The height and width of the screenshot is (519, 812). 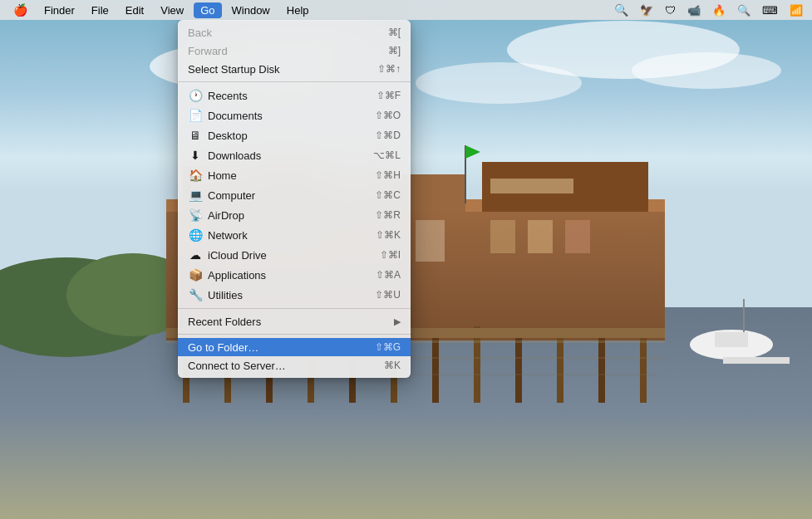 What do you see at coordinates (294, 295) in the screenshot?
I see `menu-item-utilities: 🔧 Utilities ⇧⌘U` at bounding box center [294, 295].